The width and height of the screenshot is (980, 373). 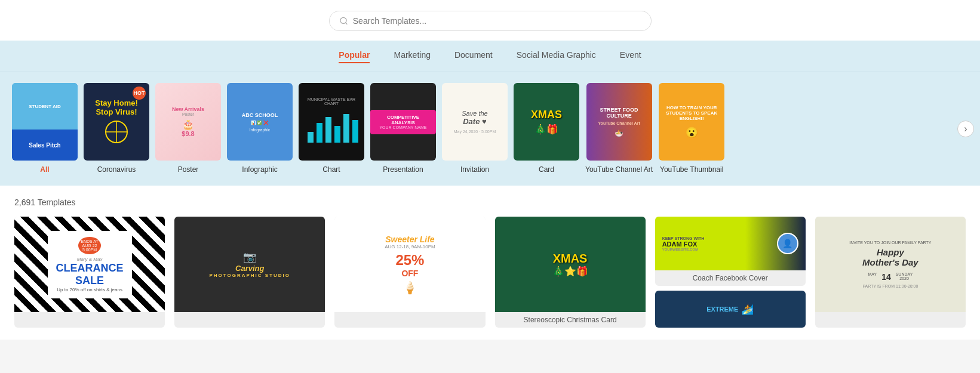 I want to click on type-card-label: Card, so click(x=546, y=169).